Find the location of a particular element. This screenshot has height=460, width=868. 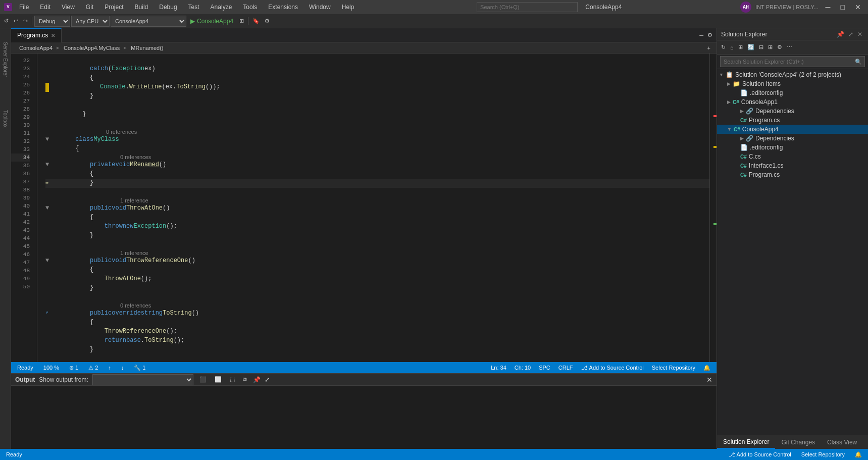

bottom-bell: 🔔 is located at coordinates (858, 454).